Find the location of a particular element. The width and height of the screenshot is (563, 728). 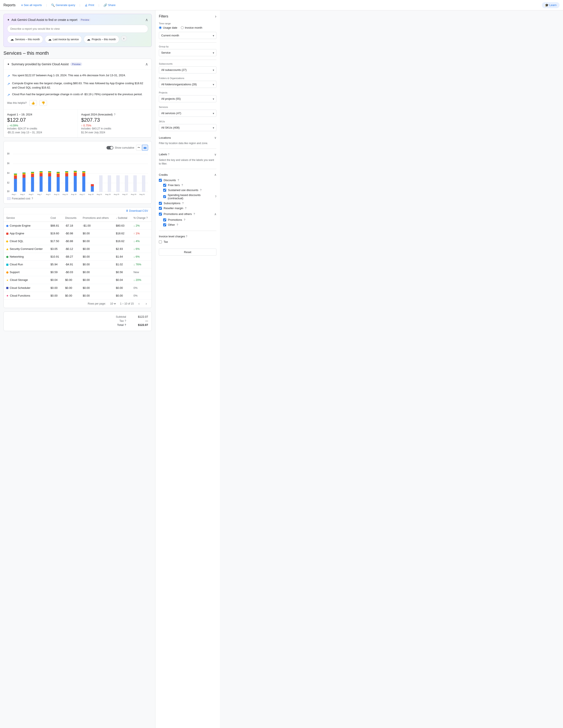

cell-discounts: -$0.03 is located at coordinates (71, 272).